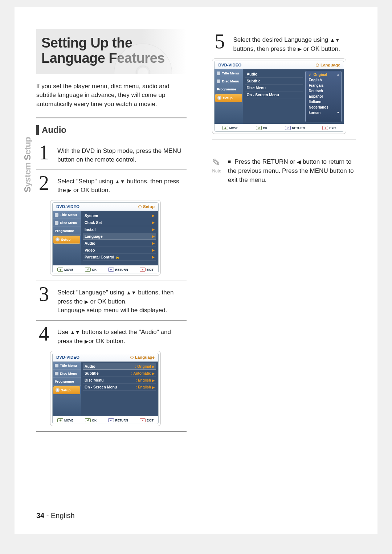 This screenshot has height=554, width=392. Describe the element at coordinates (338, 75) in the screenshot. I see `scroll-up-icon: ▲` at that location.